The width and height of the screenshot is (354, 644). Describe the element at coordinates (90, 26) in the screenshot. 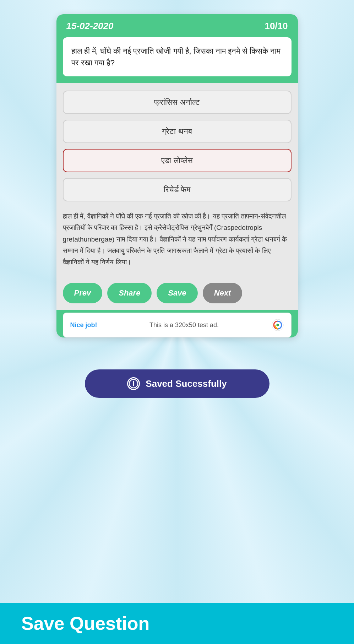

I see `header-date: 15-02-2020` at that location.